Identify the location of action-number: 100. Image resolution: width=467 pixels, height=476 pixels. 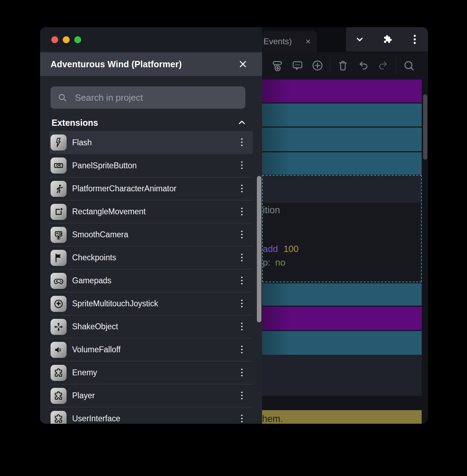
(291, 249).